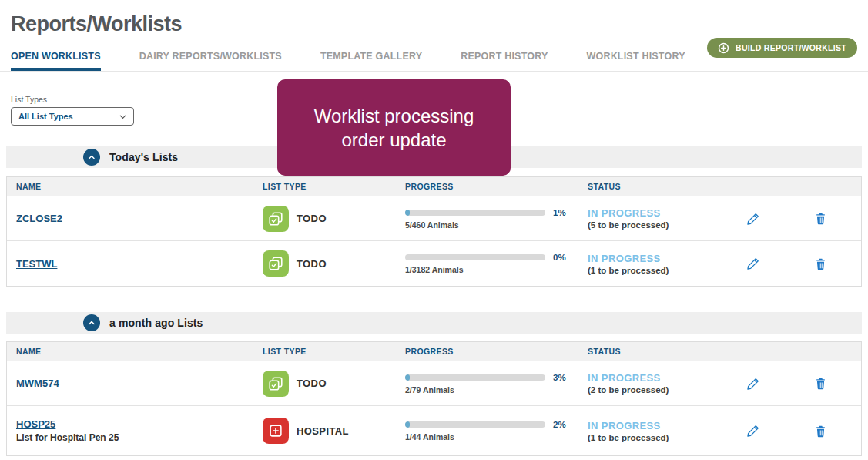 This screenshot has width=868, height=460. What do you see at coordinates (493, 437) in the screenshot?
I see `animals-count: 1/44 Animals` at bounding box center [493, 437].